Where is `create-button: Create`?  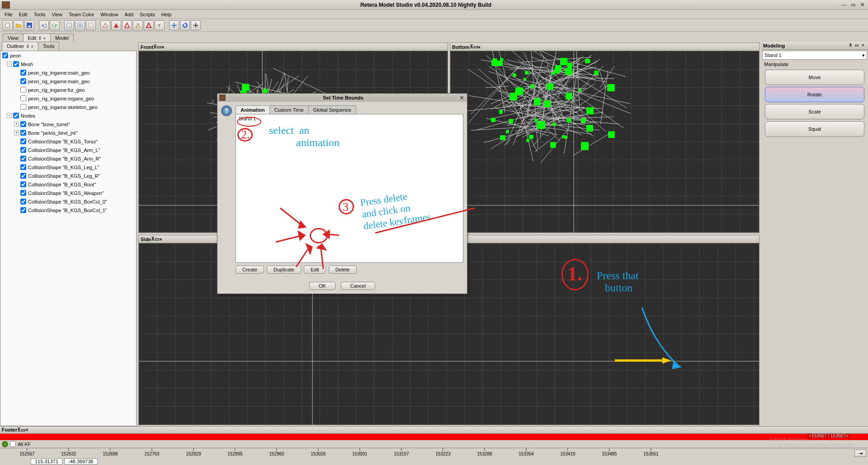 create-button: Create is located at coordinates (250, 270).